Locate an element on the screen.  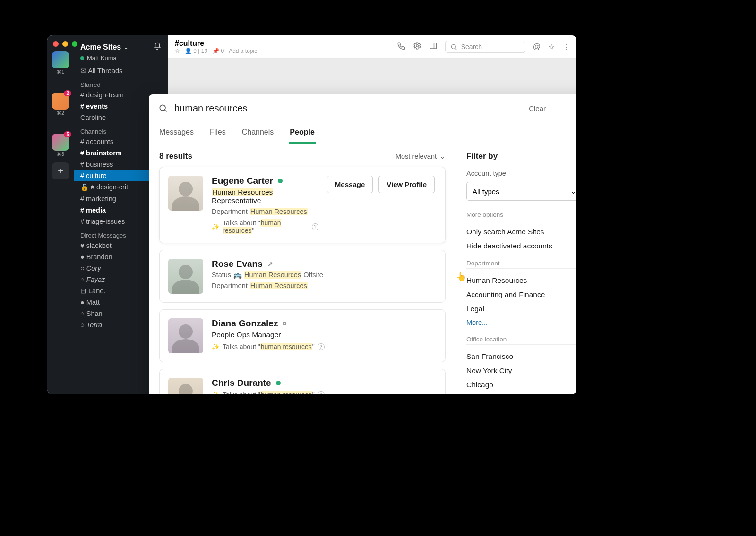
workspace-badge: 2 is located at coordinates (68, 94).